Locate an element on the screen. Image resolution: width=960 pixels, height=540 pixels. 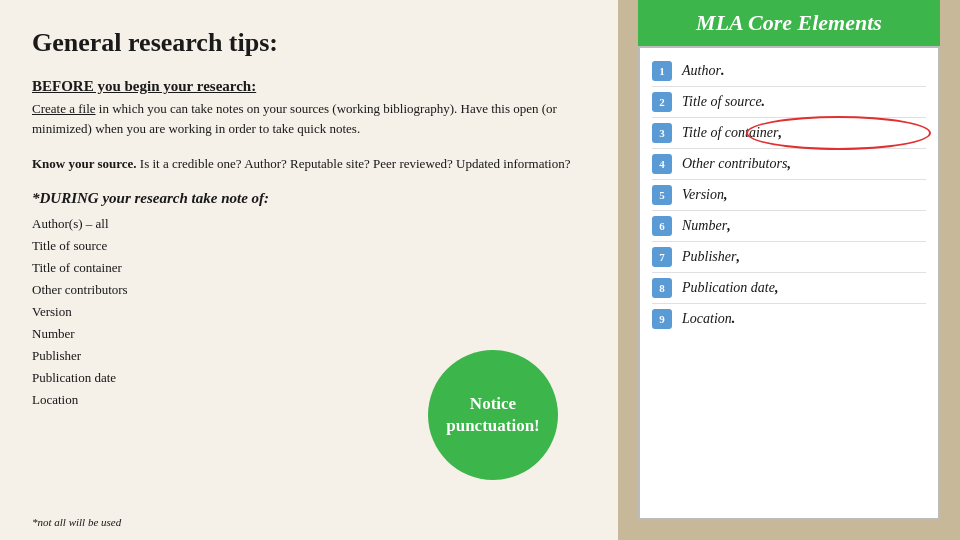
mla-item-text-1: Author. is located at coordinates (703, 71).